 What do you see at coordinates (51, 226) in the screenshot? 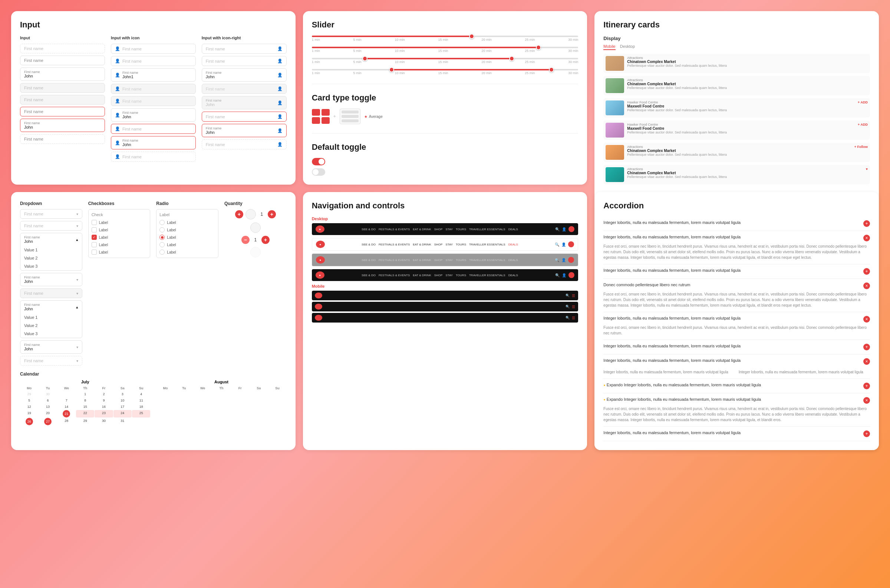
I see `dropdown-2: First name ▾` at bounding box center [51, 226].